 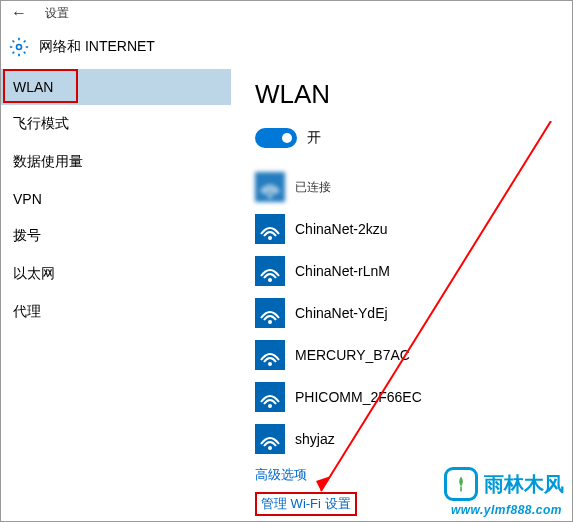 What do you see at coordinates (116, 124) in the screenshot?
I see `sidebar-item-airplane: 飞行模式` at bounding box center [116, 124].